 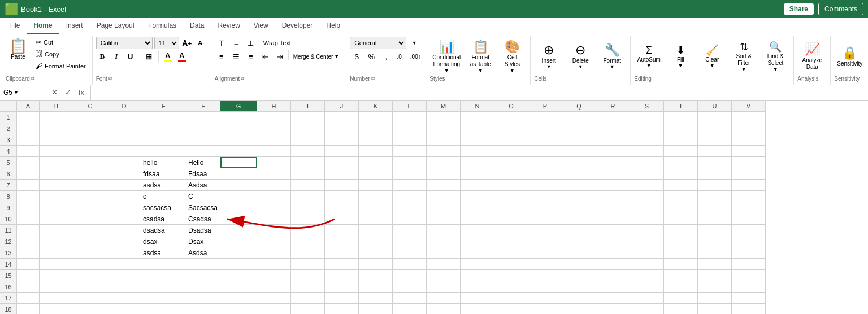 What do you see at coordinates (261, 26) in the screenshot?
I see `tab-view: View` at bounding box center [261, 26].